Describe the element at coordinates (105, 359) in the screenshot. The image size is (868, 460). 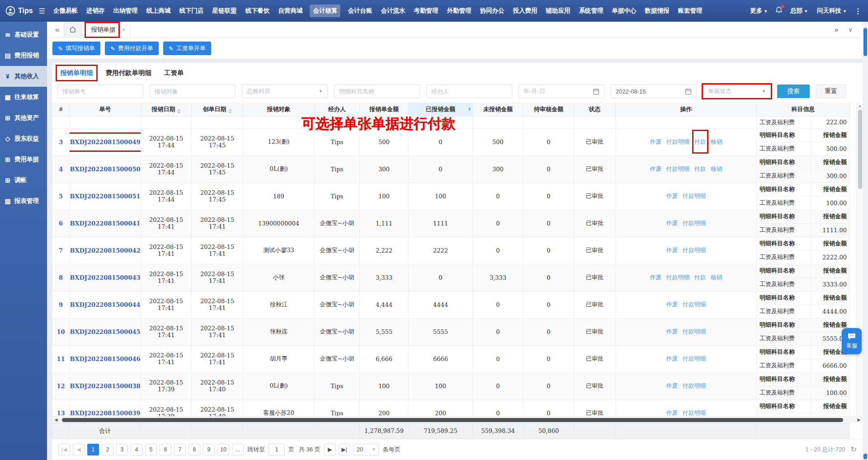
I see `bill-no-link: BXDJ2022081500046` at that location.